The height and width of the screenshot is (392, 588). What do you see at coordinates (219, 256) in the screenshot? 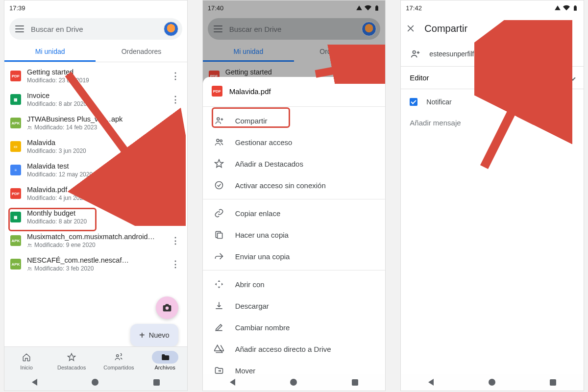
I see `forward-icon` at bounding box center [219, 256].